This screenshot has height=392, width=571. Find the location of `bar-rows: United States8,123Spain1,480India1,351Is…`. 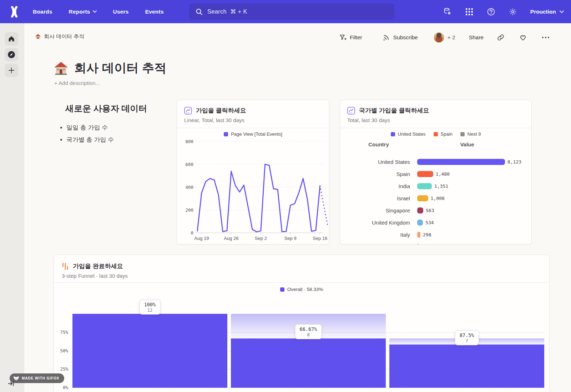

bar-rows: United States8,123Spain1,480India1,351Is… is located at coordinates (436, 200).